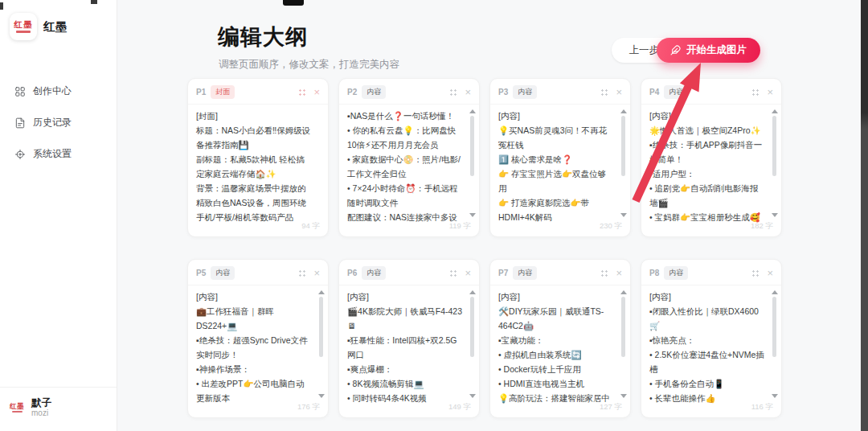 This screenshot has width=868, height=431. I want to click on page-title: 编辑大纲, so click(263, 37).